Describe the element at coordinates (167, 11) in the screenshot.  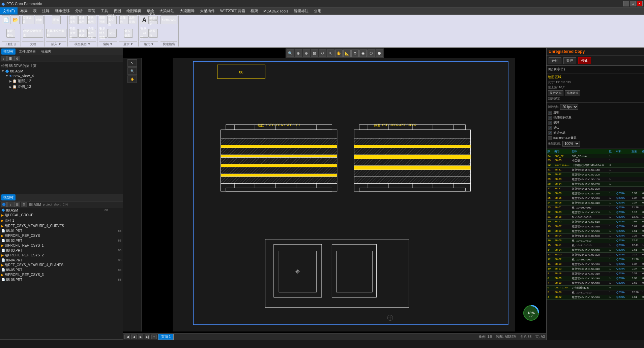
I see `menu-beam-anno: 大梁标注` at that location.